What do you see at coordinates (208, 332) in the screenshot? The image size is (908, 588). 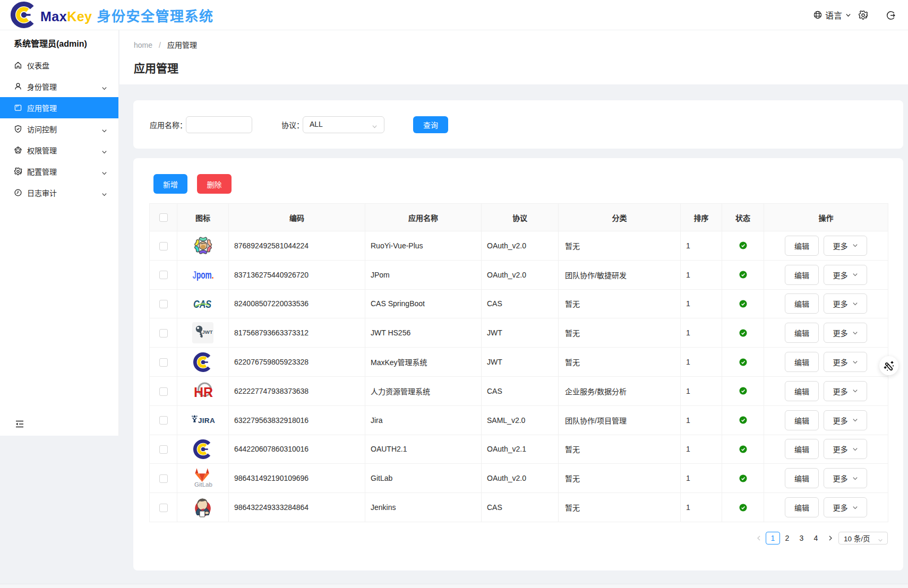 I see `svg-text: JWT` at bounding box center [208, 332].